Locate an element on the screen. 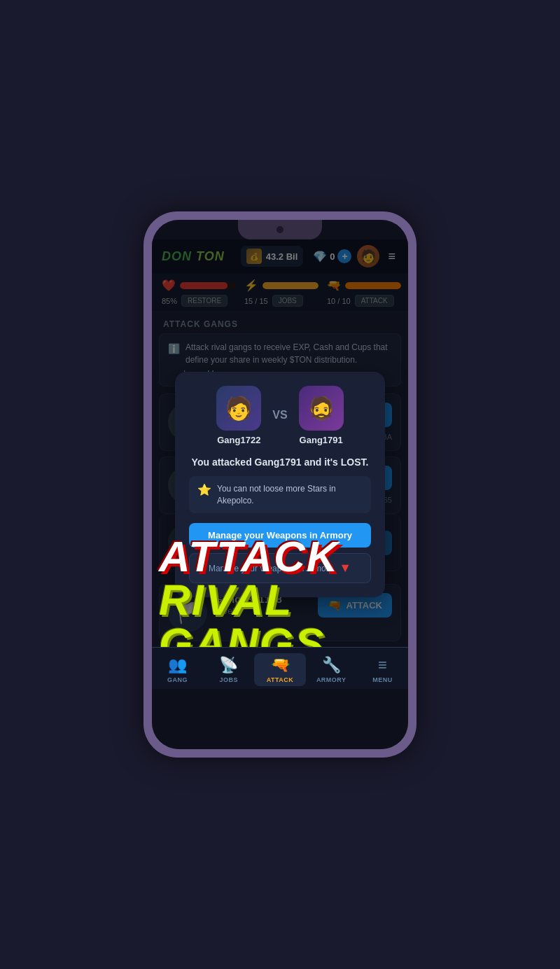  battle-gang-1: 🧑 Gang1722 is located at coordinates (239, 416).